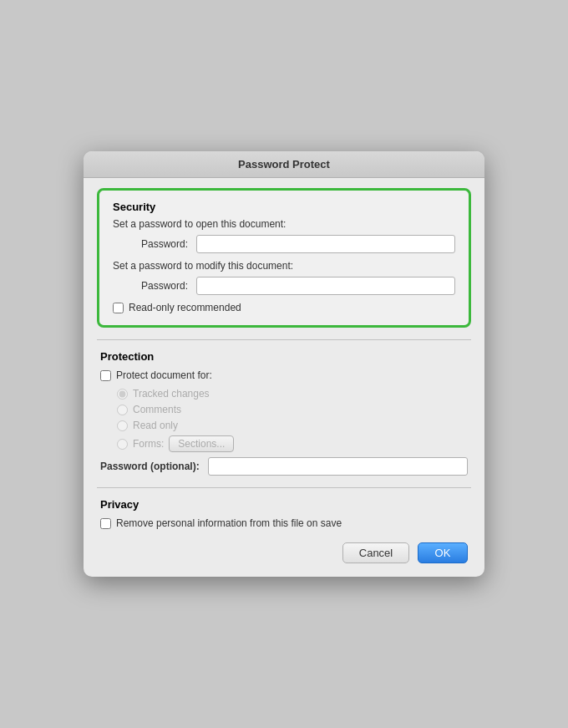 This screenshot has width=568, height=728. I want to click on forms-label: Forms:, so click(149, 444).